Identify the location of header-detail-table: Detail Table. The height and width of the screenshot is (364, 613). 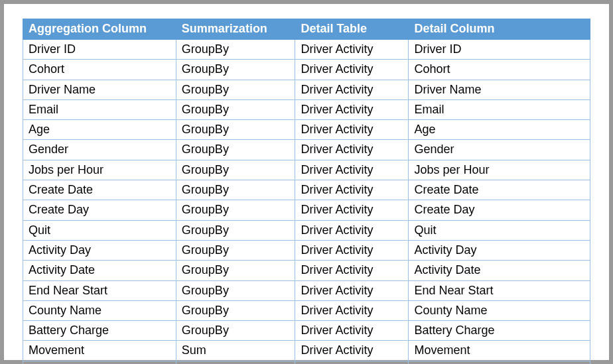
(352, 29).